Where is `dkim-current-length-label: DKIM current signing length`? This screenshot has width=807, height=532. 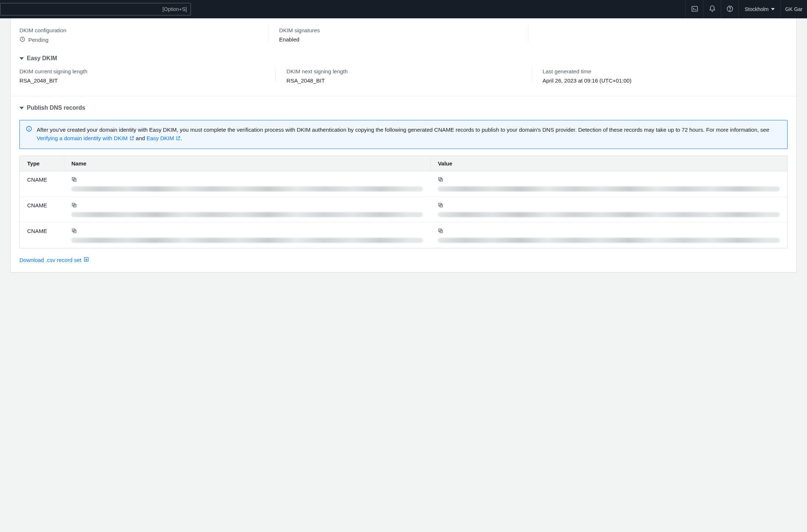
dkim-current-length-label: DKIM current signing length is located at coordinates (142, 71).